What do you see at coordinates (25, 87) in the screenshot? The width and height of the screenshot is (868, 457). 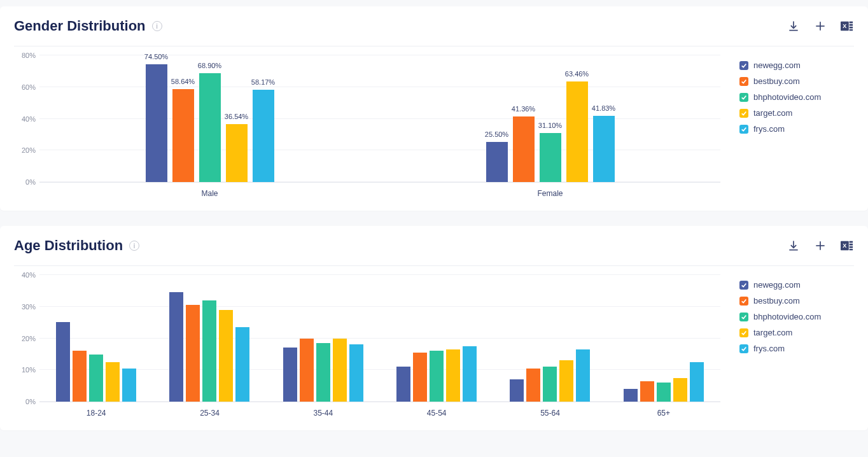 I see `y-axis-tick: 60%` at bounding box center [25, 87].